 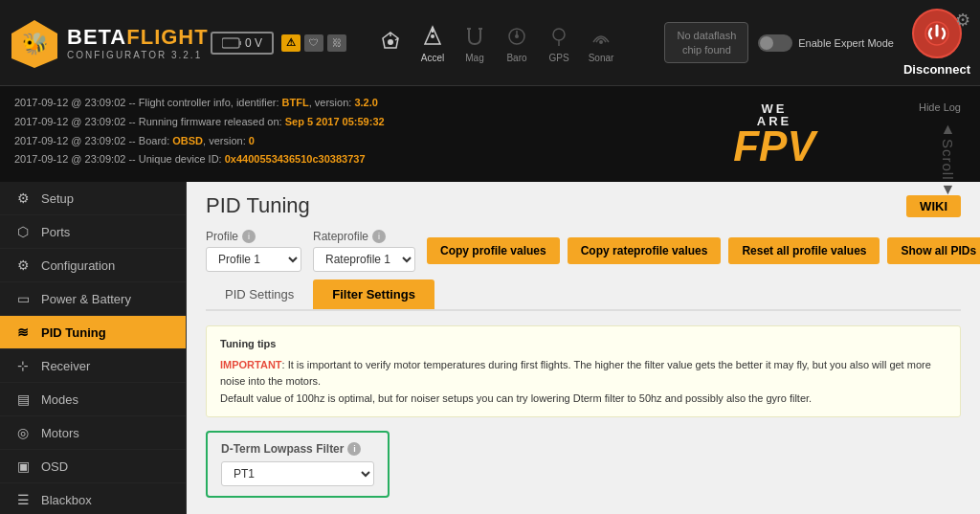 I want to click on sidebar-item-label-motors: Motors, so click(x=60, y=433).